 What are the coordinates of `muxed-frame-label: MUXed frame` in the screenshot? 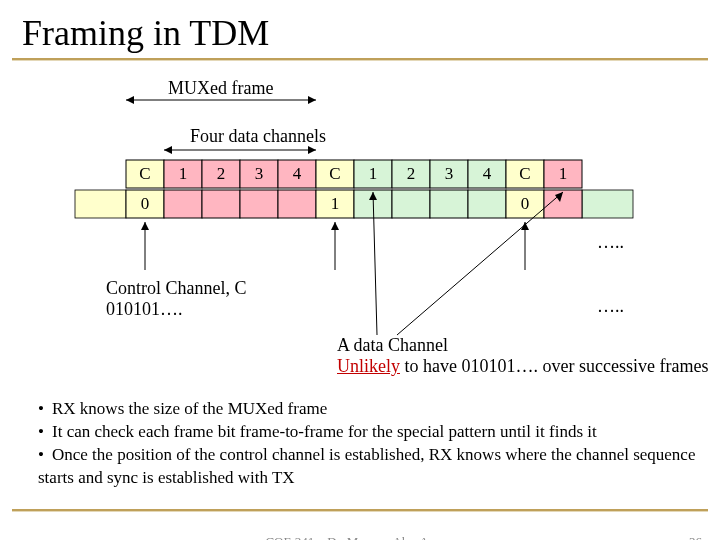 It's located at (220, 88).